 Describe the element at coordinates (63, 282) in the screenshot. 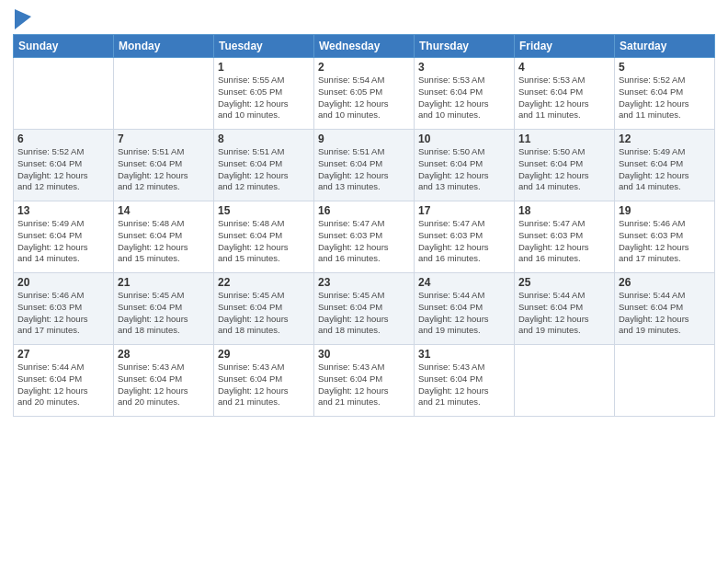

I see `day-number: 20` at that location.